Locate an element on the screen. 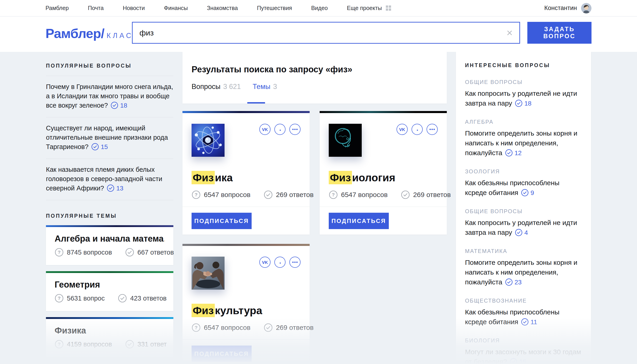  nav-item-more-projects: Еще проекты is located at coordinates (369, 8).